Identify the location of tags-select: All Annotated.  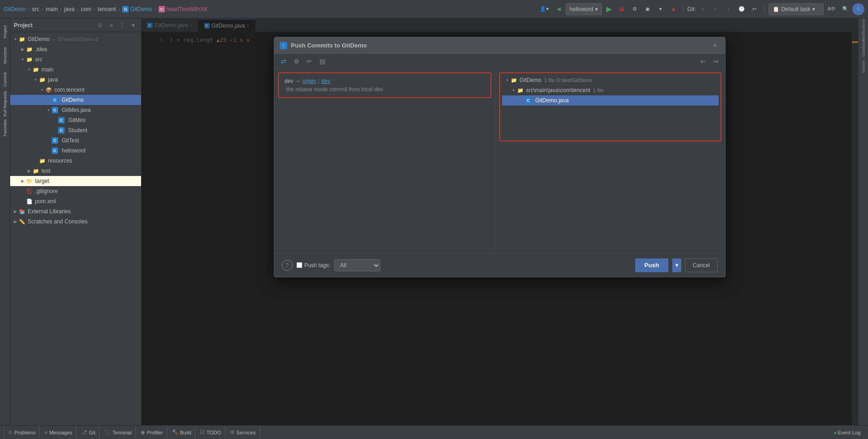
(357, 265).